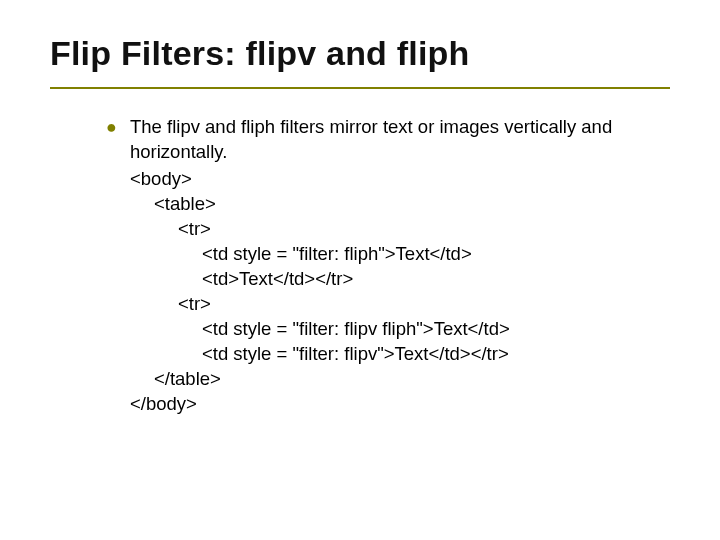  Describe the element at coordinates (360, 88) in the screenshot. I see `title-underline` at that location.